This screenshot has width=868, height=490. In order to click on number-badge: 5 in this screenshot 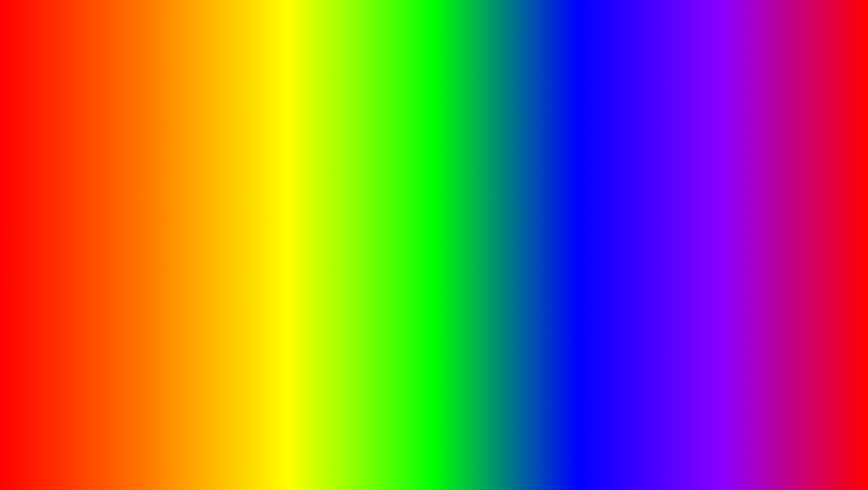, I will do `click(9, 407)`.